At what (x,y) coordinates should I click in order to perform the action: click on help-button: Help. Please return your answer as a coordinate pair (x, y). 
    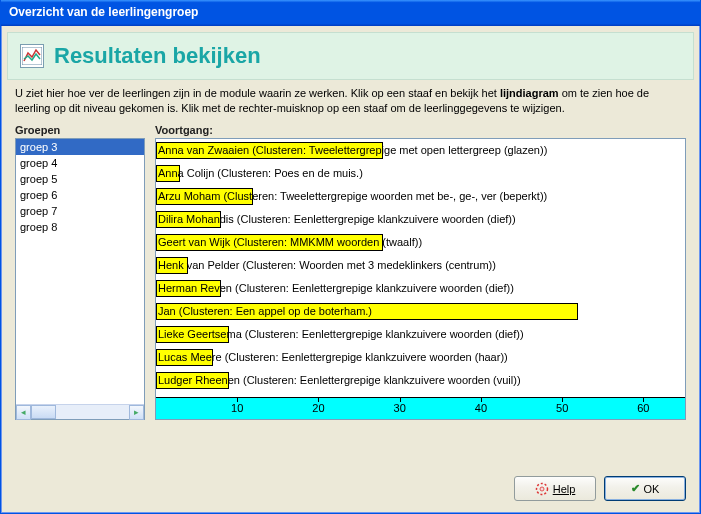
    Looking at the image, I should click on (555, 488).